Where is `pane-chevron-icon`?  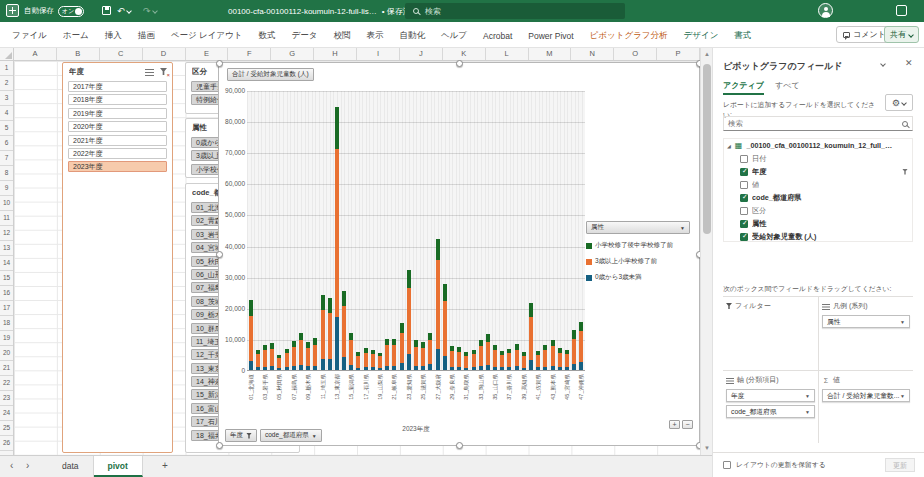 pane-chevron-icon is located at coordinates (883, 64).